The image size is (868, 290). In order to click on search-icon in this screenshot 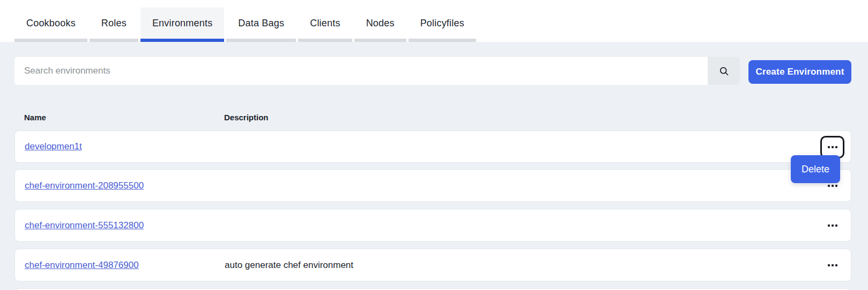, I will do `click(724, 71)`.